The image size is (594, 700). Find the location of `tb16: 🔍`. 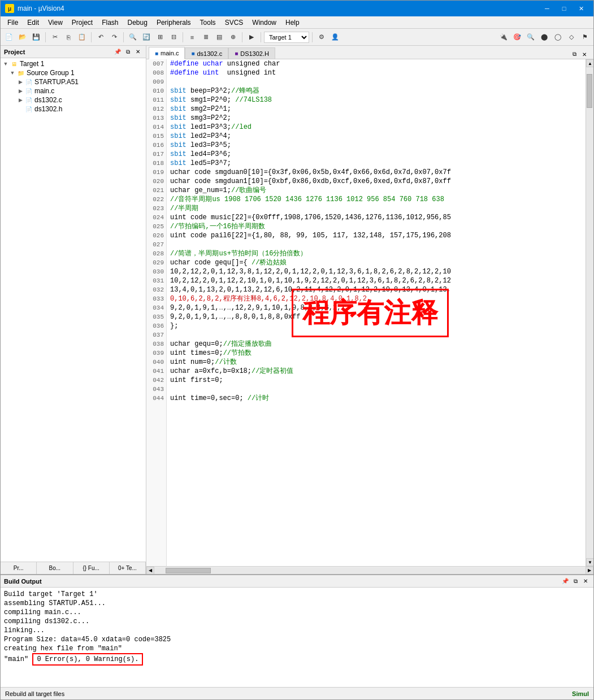

tb16: 🔍 is located at coordinates (531, 37).